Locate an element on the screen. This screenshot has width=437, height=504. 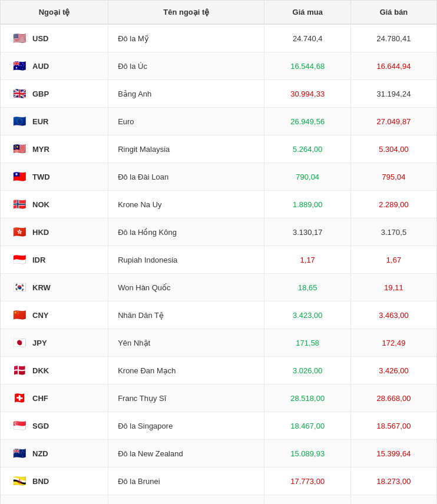
buy-price: 1,17 is located at coordinates (307, 260).